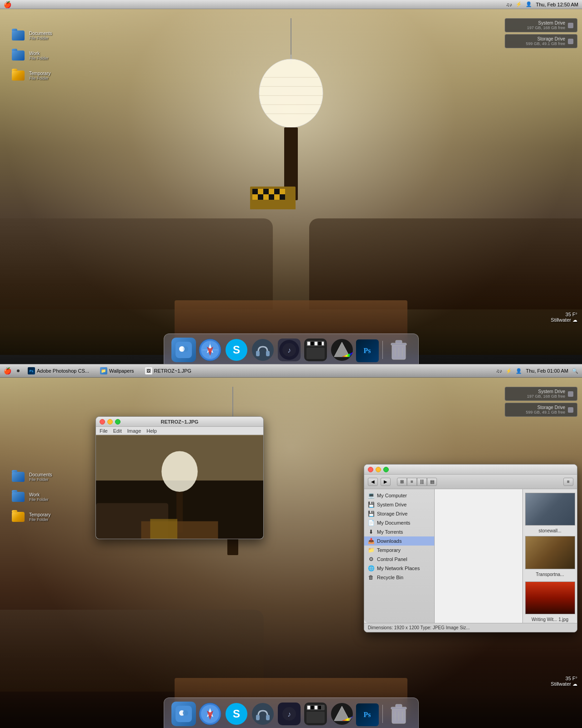 This screenshot has width=582, height=728. What do you see at coordinates (7, 371) in the screenshot?
I see `taskbar-apple: 🍎` at bounding box center [7, 371].